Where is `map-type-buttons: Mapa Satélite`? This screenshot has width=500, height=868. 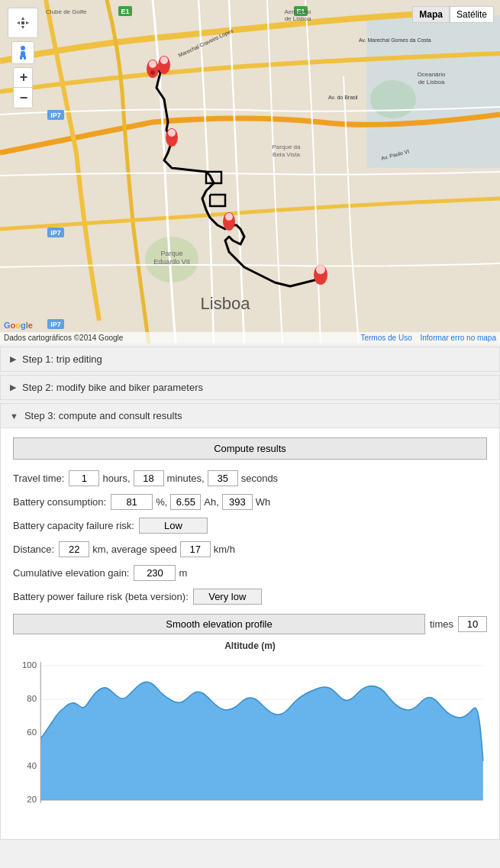 map-type-buttons: Mapa Satélite is located at coordinates (453, 15).